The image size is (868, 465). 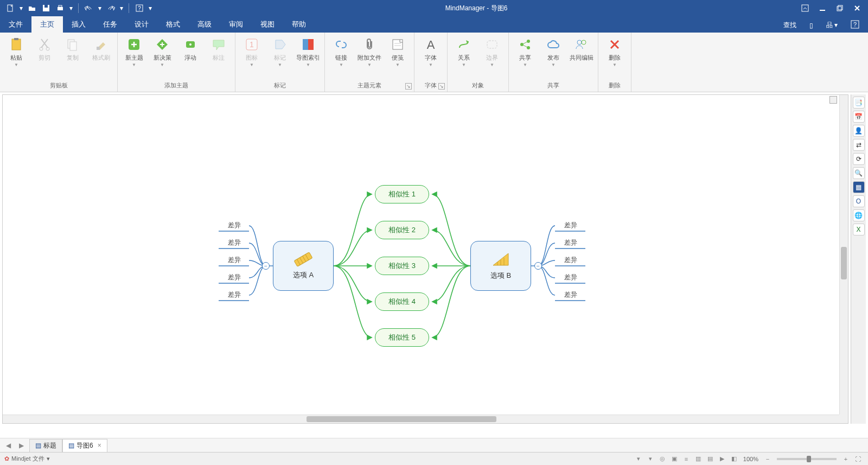 I want to click on fit-icon: ⛶, so click(x=858, y=459).